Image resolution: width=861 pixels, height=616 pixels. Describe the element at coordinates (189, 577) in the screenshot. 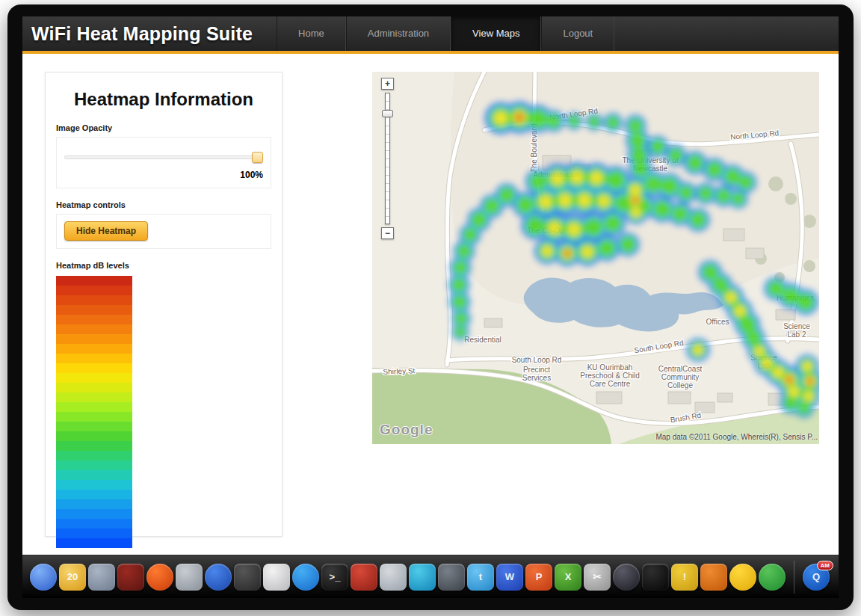

I see `camera-icon` at that location.